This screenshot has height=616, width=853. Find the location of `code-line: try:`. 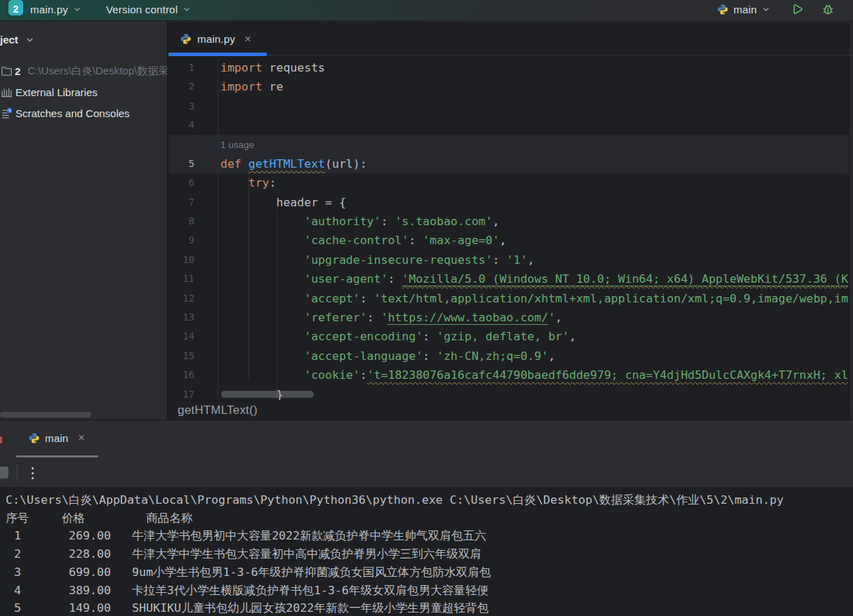

code-line: try: is located at coordinates (249, 182).